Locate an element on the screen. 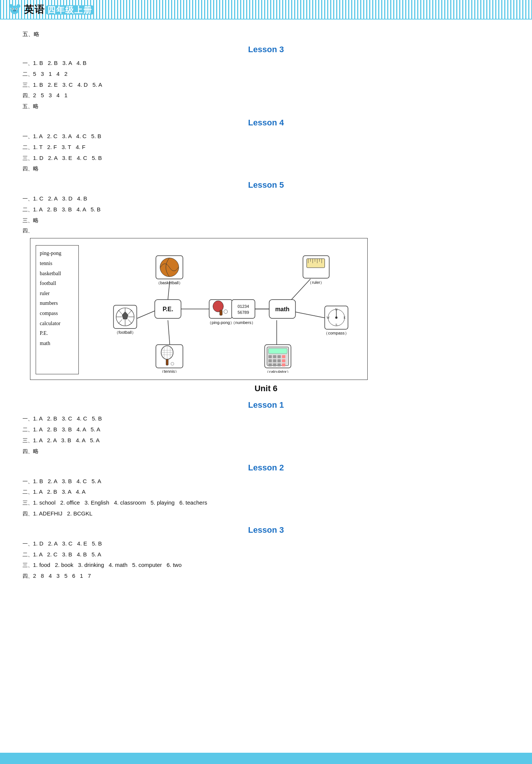 The image size is (532, 764). pe-label: P.E. is located at coordinates (168, 309).